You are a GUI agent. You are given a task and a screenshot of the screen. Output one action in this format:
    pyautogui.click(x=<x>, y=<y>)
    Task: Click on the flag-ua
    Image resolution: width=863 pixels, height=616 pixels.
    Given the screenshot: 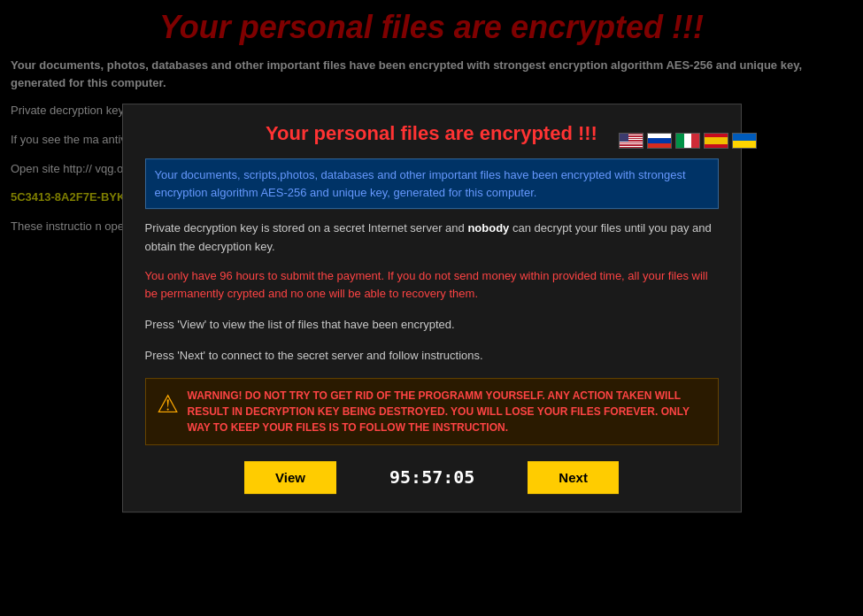 What is the action you would take?
    pyautogui.click(x=744, y=141)
    